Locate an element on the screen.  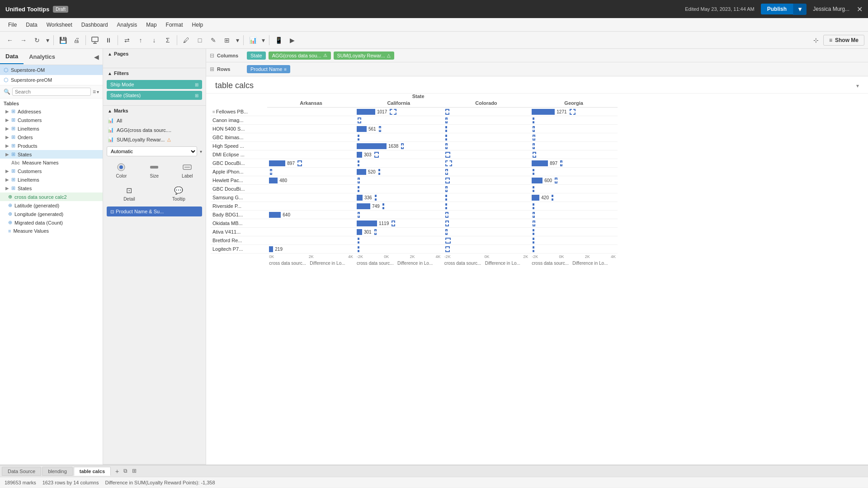
dropdown-icon: ▾ is located at coordinates (98, 92).